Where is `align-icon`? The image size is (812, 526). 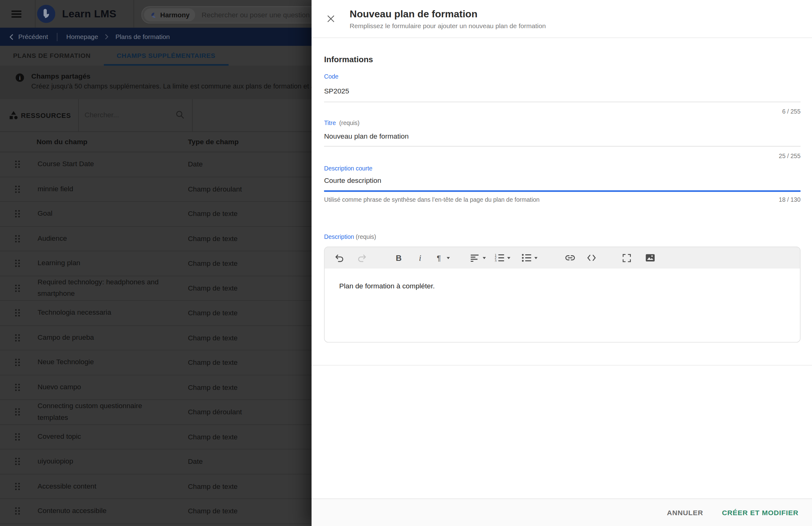 align-icon is located at coordinates (475, 258).